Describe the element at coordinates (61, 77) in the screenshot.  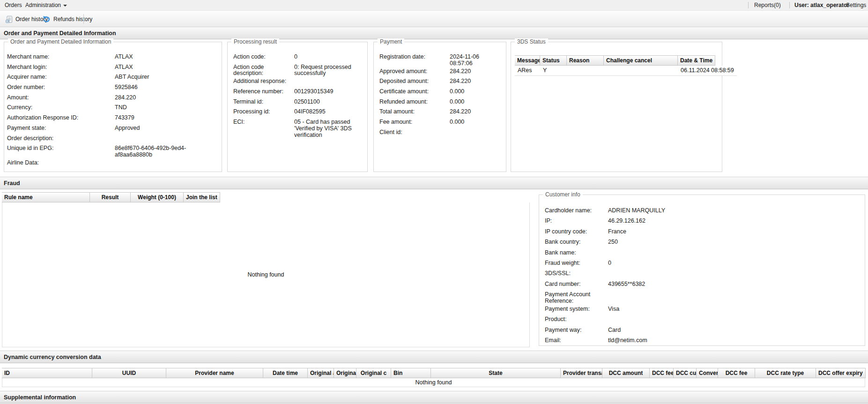
I see `field-label: Acquirer name:` at that location.